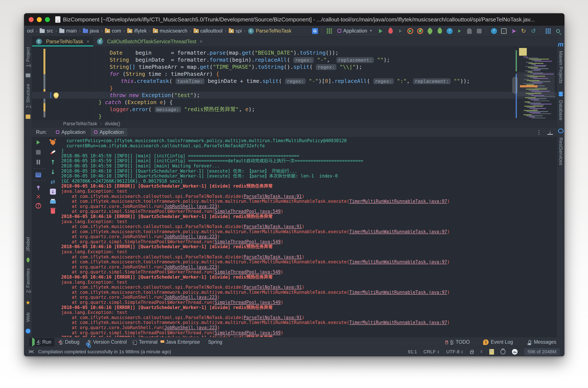 The image size is (588, 388). Describe the element at coordinates (53, 202) in the screenshot. I see `print-button` at that location.